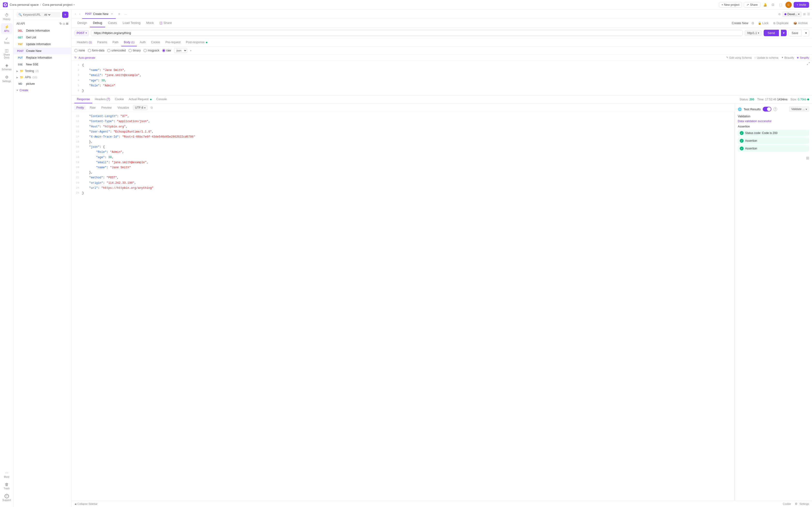 This screenshot has height=507, width=812. What do you see at coordinates (99, 14) in the screenshot?
I see `tab-post-create: POST Create New ✕` at bounding box center [99, 14].